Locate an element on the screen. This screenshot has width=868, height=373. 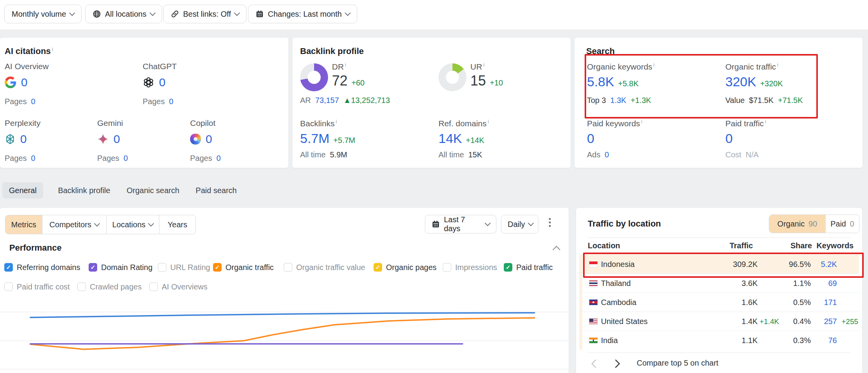
metric-checkbox-paid-traffic: ✓Paid traffic is located at coordinates (528, 267).